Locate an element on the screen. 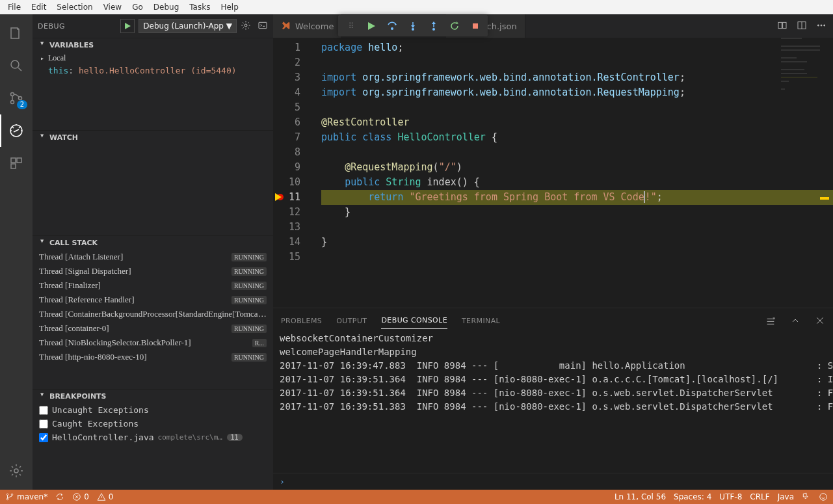 The image size is (833, 504). debug-toolbar: ⠿ is located at coordinates (413, 26).